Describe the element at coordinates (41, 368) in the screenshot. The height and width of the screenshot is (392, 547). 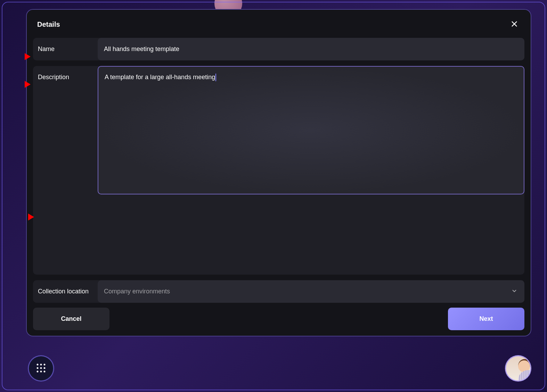
I see `app-grid-button` at that location.